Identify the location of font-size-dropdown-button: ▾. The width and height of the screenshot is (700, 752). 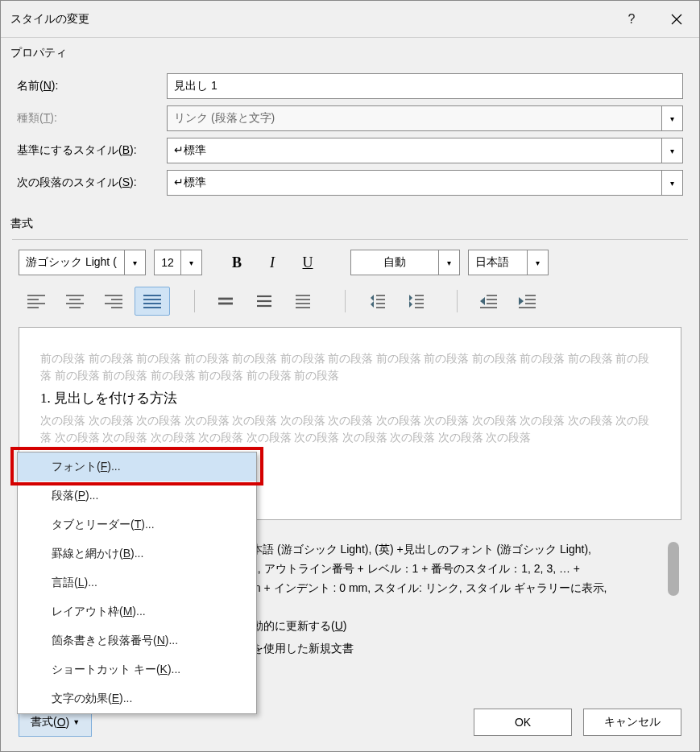
(192, 262).